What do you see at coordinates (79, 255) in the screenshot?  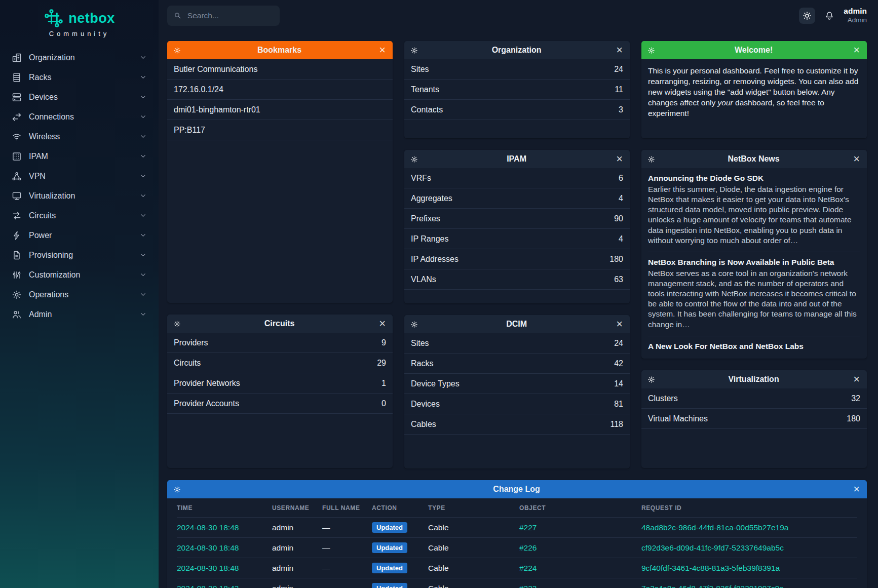 I see `sidebar-item-provisioning: Provisioning` at bounding box center [79, 255].